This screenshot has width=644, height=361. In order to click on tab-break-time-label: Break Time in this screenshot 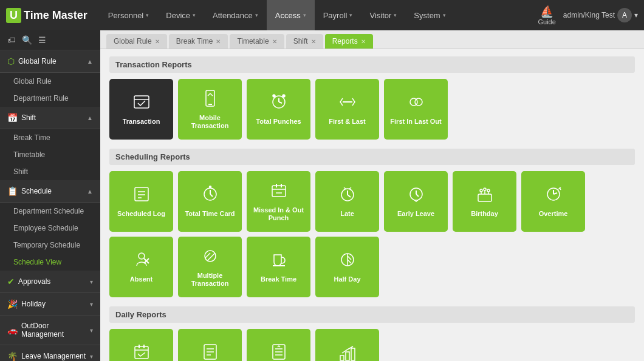, I will do `click(194, 41)`.